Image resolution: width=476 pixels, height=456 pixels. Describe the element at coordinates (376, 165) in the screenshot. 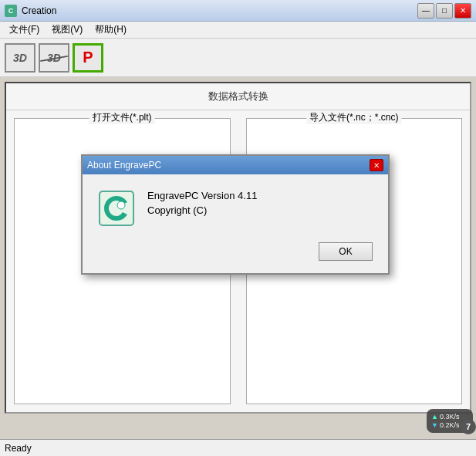

I see `dialog-close-button: ✕` at that location.